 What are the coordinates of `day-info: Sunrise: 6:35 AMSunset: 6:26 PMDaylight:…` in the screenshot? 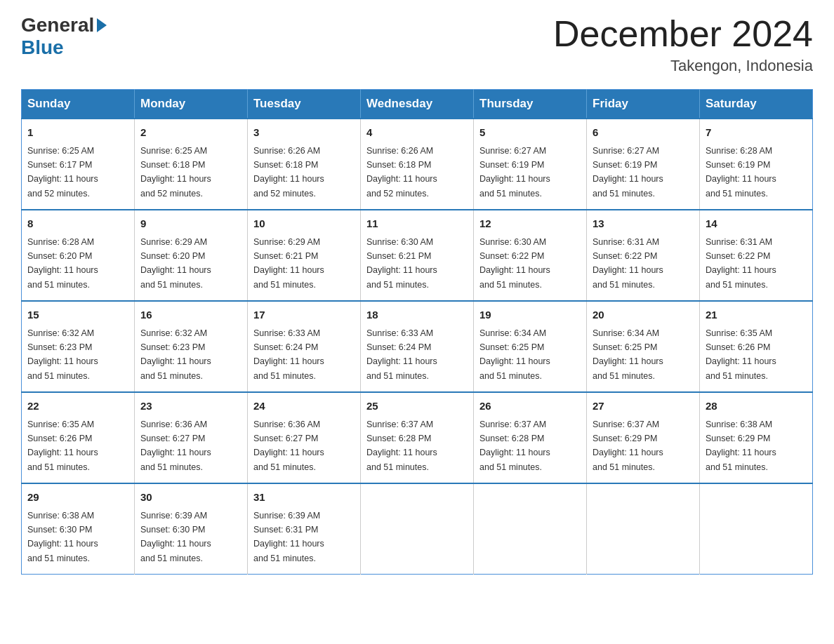 It's located at (63, 446).